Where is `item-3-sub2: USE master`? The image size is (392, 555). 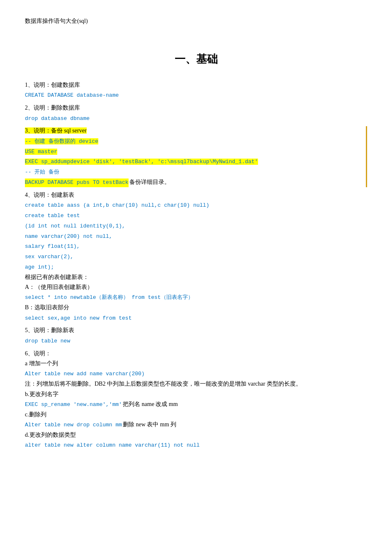 item-3-sub2: USE master is located at coordinates (41, 152).